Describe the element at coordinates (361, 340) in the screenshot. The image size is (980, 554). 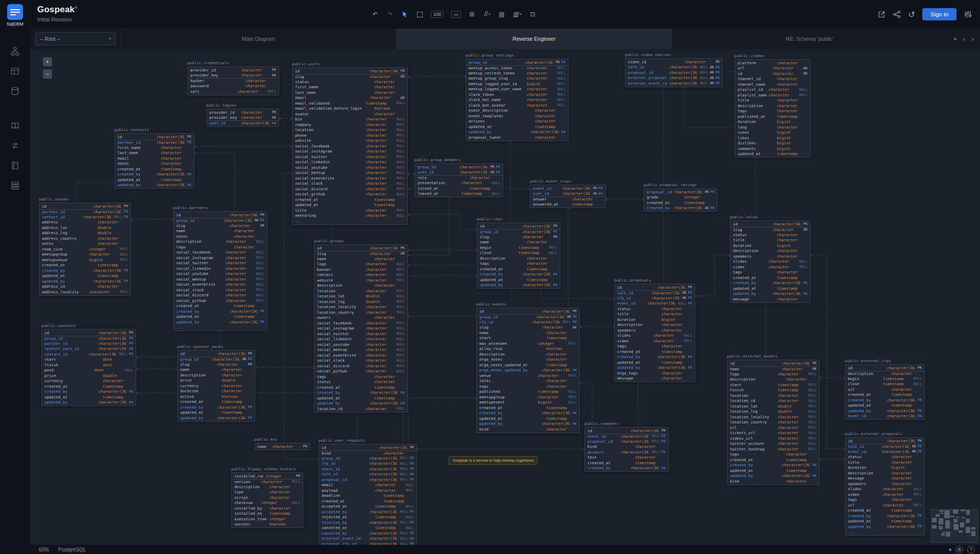
I see `column-social_linkedin: social_linkedincharacterNULL` at that location.